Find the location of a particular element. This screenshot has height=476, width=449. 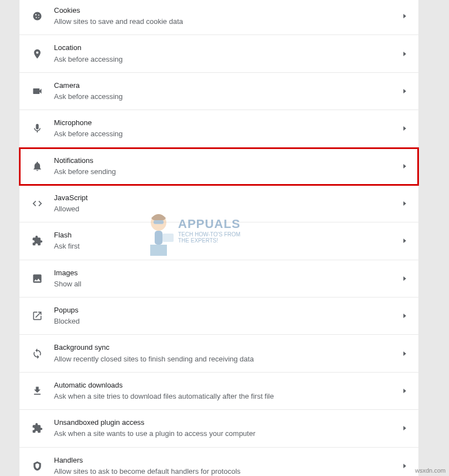

setting-title: Cookies is located at coordinates (226, 11).